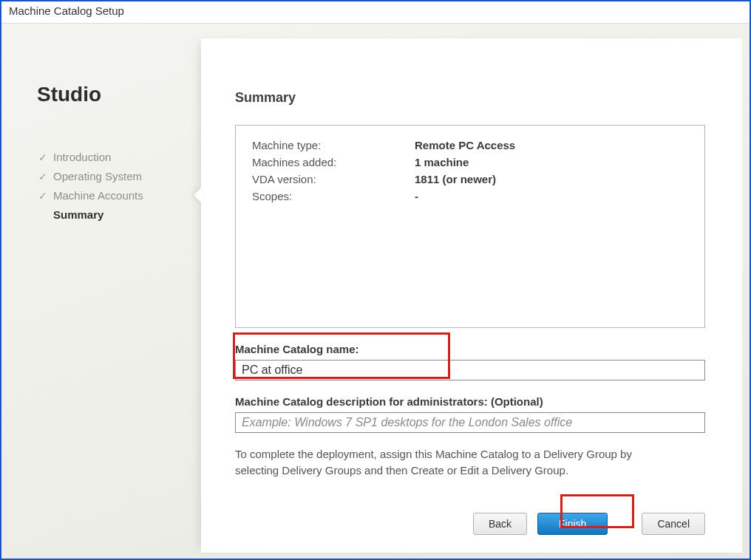 Image resolution: width=751 pixels, height=560 pixels. I want to click on summary-value: Remote PC Access, so click(465, 145).